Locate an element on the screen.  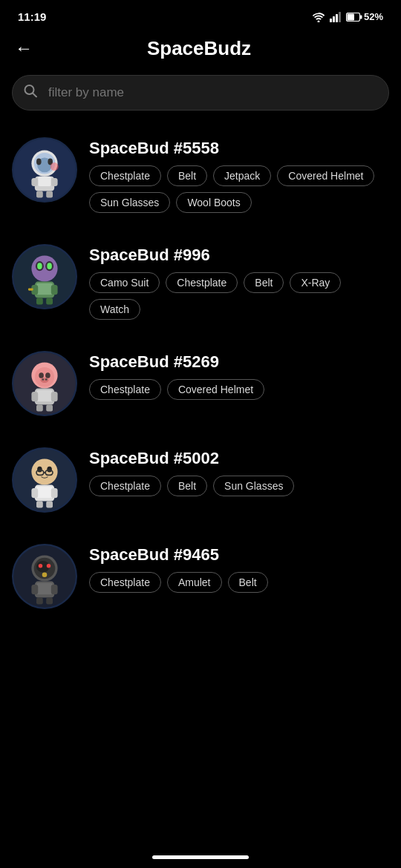
list-item: SpaceBud #5269ChestplateCovered Helmet is located at coordinates (200, 386).